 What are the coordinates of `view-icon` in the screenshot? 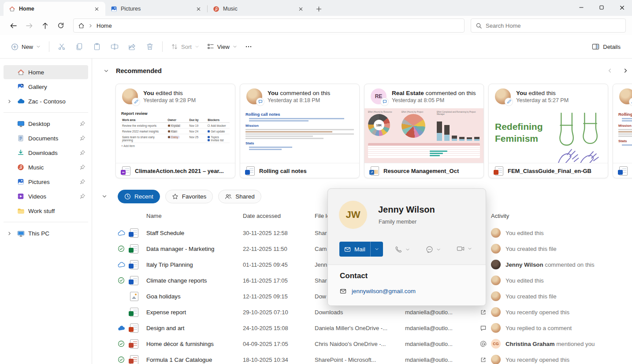 It's located at (211, 47).